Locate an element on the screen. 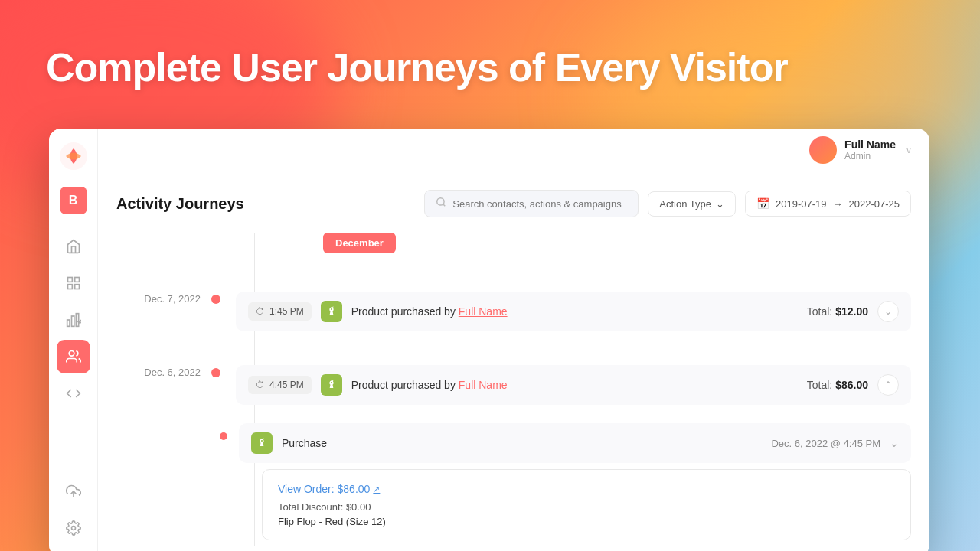 Image resolution: width=980 pixels, height=551 pixels. sidebar-item-code is located at coordinates (74, 393).